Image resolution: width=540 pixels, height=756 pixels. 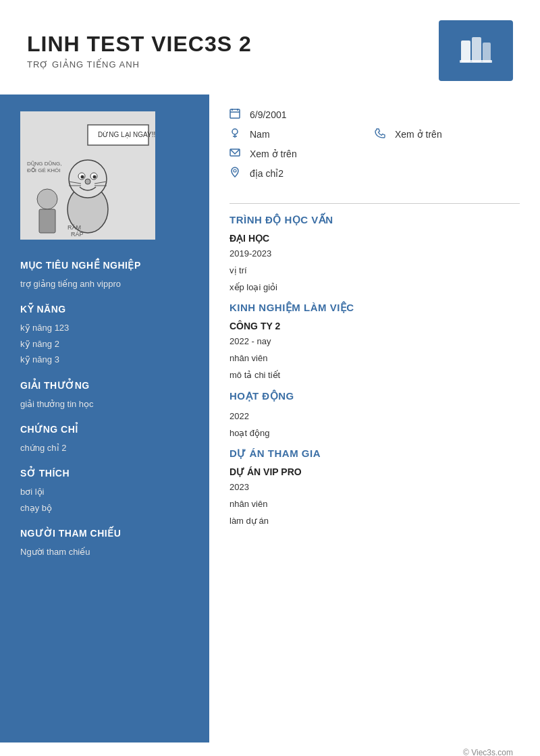 What do you see at coordinates (375, 326) in the screenshot?
I see `exp-company: CÔNG TY 2` at bounding box center [375, 326].